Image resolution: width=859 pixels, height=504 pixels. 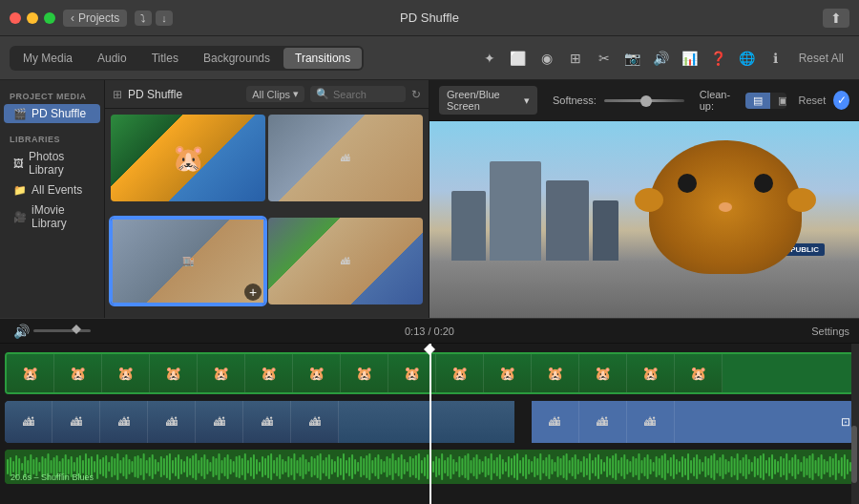 What do you see at coordinates (346, 262) in the screenshot?
I see `media-thumb-4: 🏙` at bounding box center [346, 262].